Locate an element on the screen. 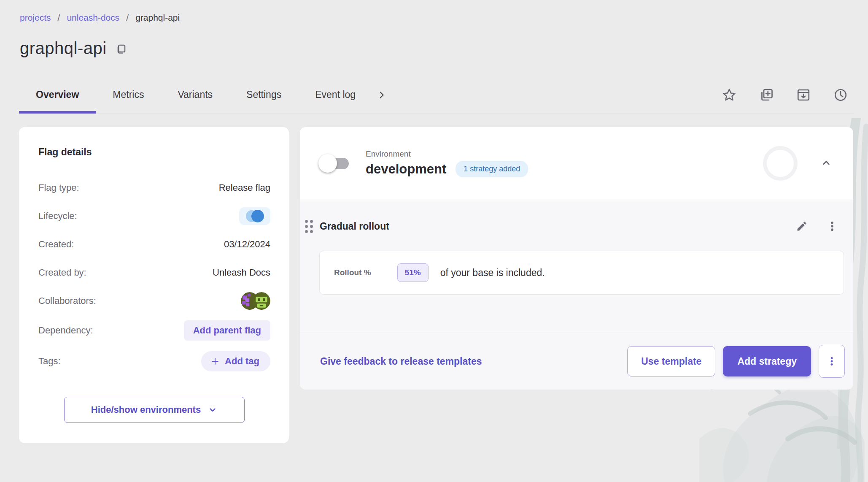  lifecycle-row: Lifecycle: is located at coordinates (154, 216).